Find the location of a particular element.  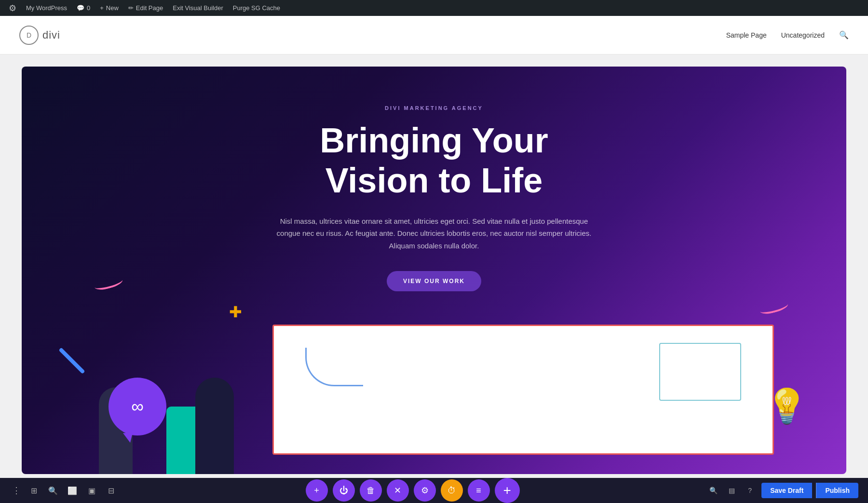

site-name-text: My WordPress is located at coordinates (46, 8).